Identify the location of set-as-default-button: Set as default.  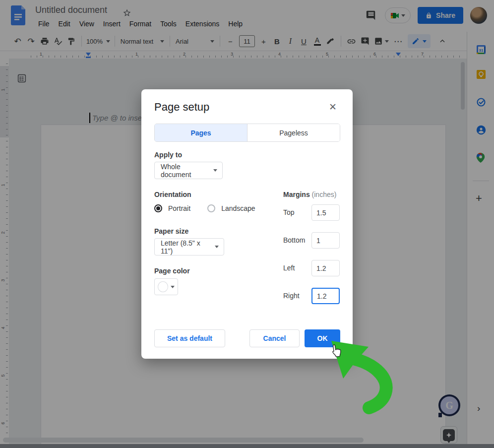
(189, 338).